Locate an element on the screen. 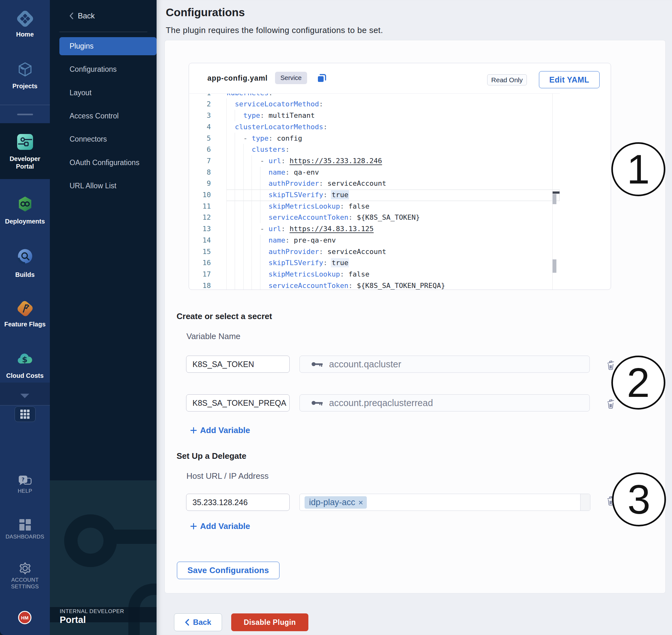 The width and height of the screenshot is (672, 635). add-host-label: Add Variable is located at coordinates (225, 526).